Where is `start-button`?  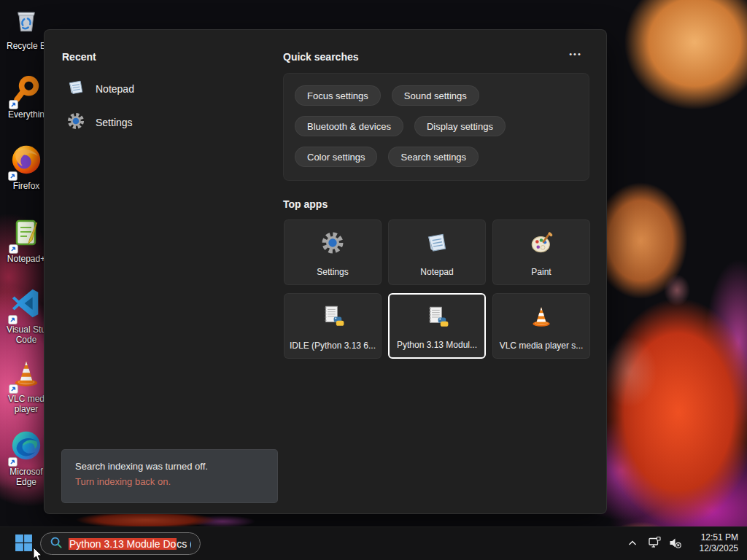
start-button is located at coordinates (23, 544).